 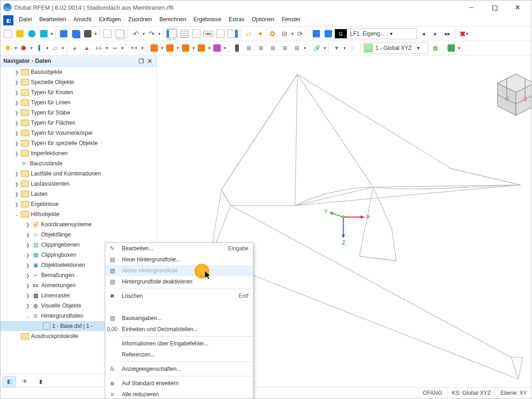 What do you see at coordinates (472, 7) in the screenshot?
I see `minimize-button: ─` at bounding box center [472, 7].